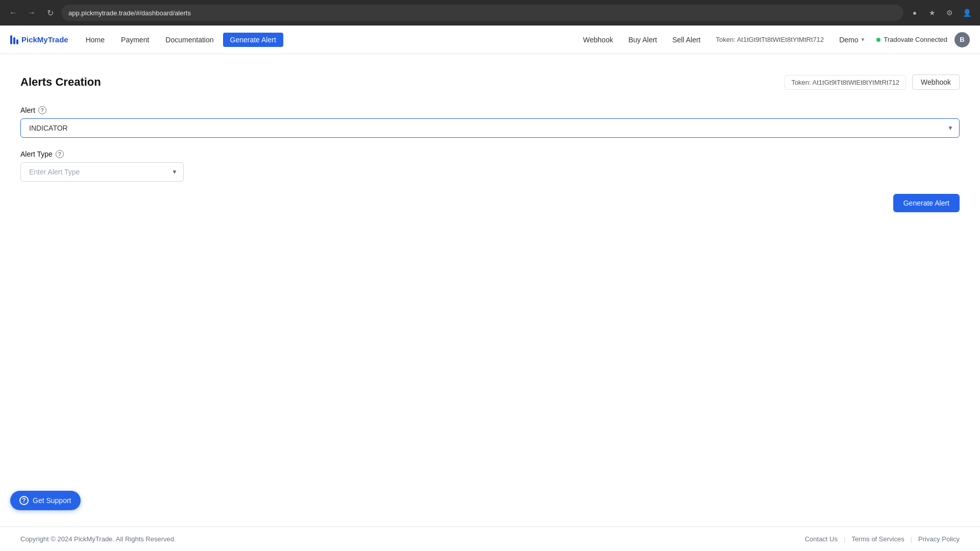  Describe the element at coordinates (39, 40) in the screenshot. I see `logo: PickMyTrade` at that location.